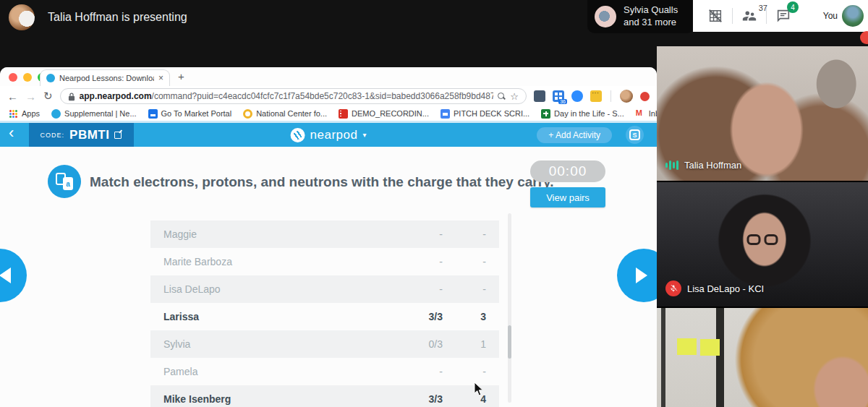 This screenshot has height=407, width=868. What do you see at coordinates (363, 114) in the screenshot?
I see `bookmarks-list: AppsSupplemental | Ne...Go To Market Por…` at bounding box center [363, 114].